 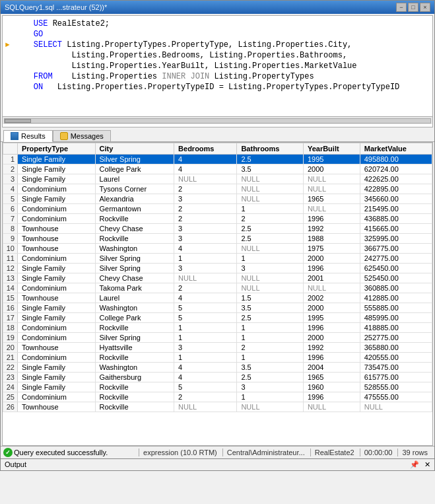 What do you see at coordinates (218, 268) in the screenshot?
I see `table-row: 12Single FamilySilver Spring331996625450…` at bounding box center [218, 268].